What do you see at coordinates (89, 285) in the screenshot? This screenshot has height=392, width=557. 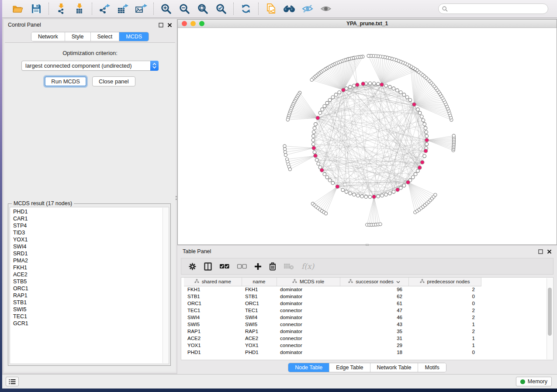 I see `mcds-result-list: PHD1CAR1STP4TID3YOX1SWI4SRD1PMA2FKH1ACE2…` at bounding box center [89, 285].